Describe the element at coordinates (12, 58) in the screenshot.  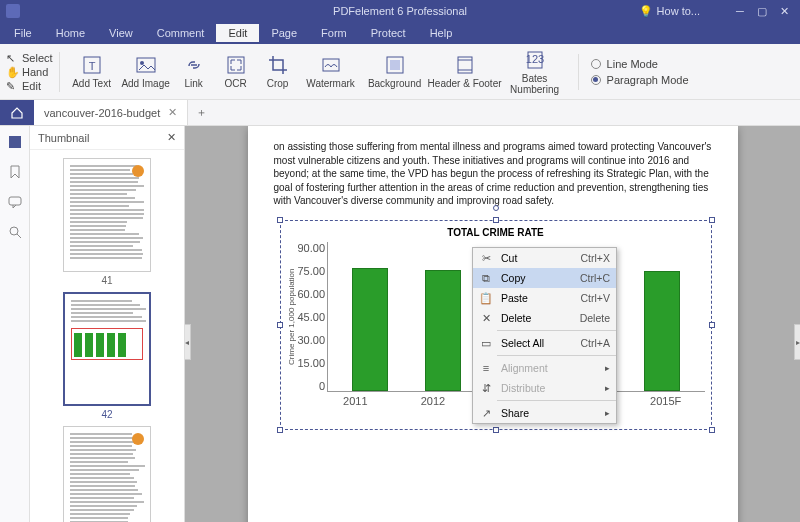
I see `cursor-icon: ↖` at that location.